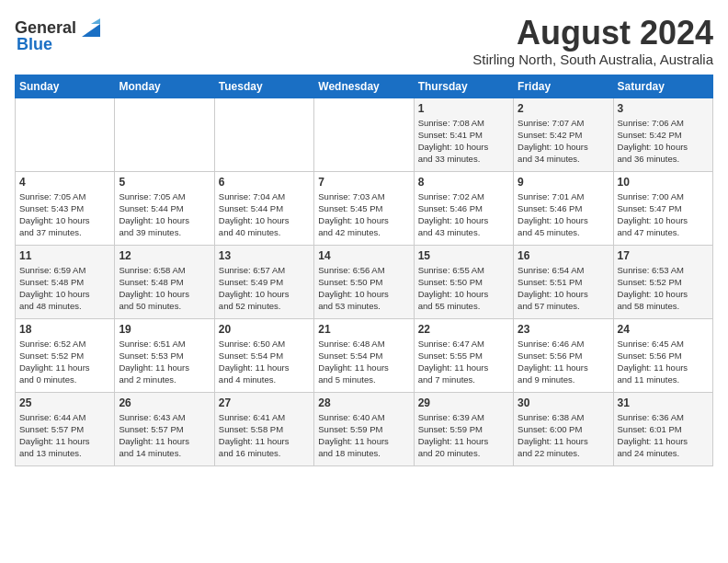  What do you see at coordinates (364, 182) in the screenshot?
I see `day-number: 7` at bounding box center [364, 182].